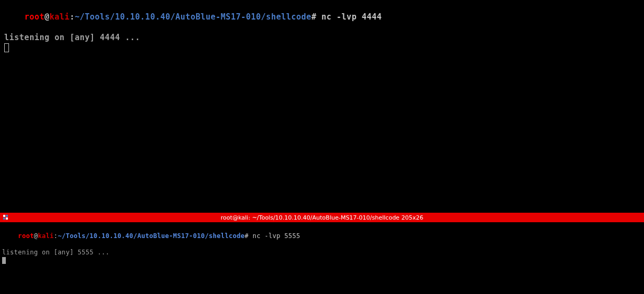 The height and width of the screenshot is (294, 644). Describe the element at coordinates (322, 253) in the screenshot. I see `output-line-bottom: listening on [any] 5555 ...` at that location.